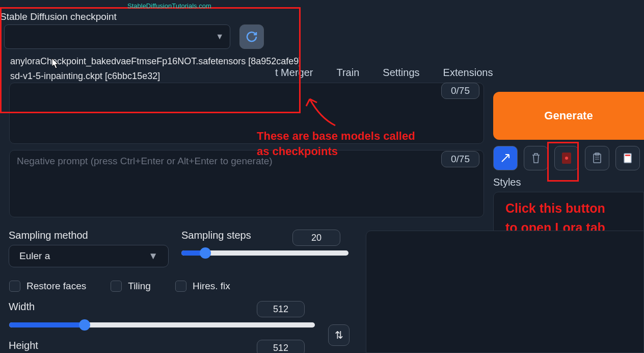 This screenshot has width=644, height=353. What do you see at coordinates (48, 236) in the screenshot?
I see `sampling-method-label: Sampling method` at bounding box center [48, 236].